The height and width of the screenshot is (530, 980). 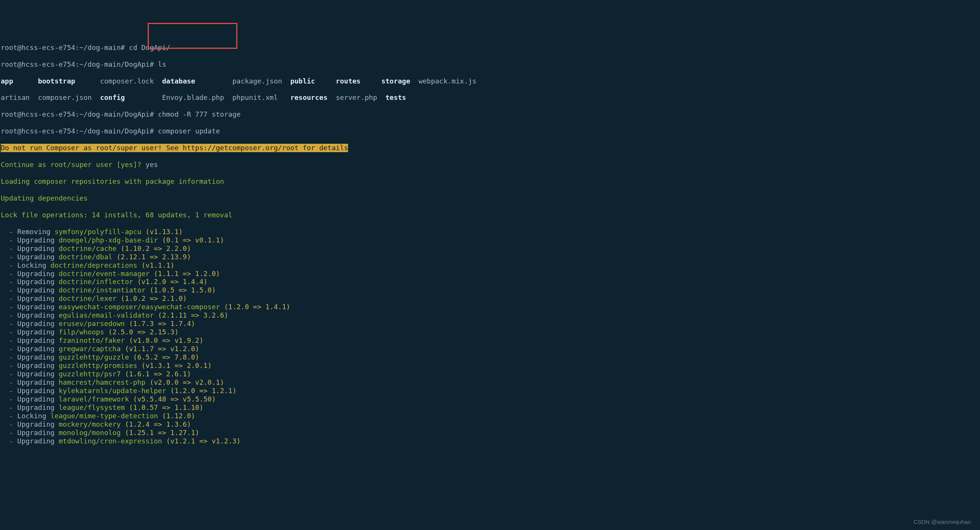 What do you see at coordinates (204, 441) in the screenshot?
I see `version-change: (v1.2.1 => v1.2.3)` at bounding box center [204, 441].